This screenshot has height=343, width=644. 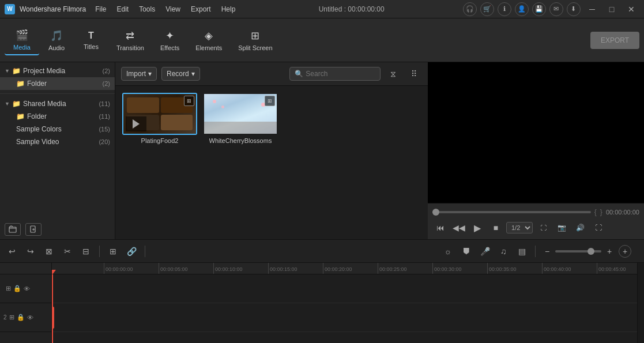 I want to click on zoom-in-button: +, so click(x=609, y=251).